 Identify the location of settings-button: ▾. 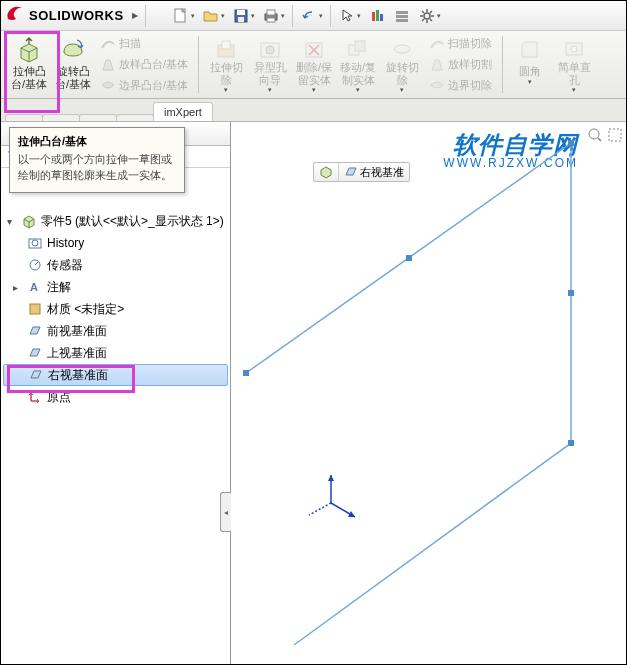
(430, 16).